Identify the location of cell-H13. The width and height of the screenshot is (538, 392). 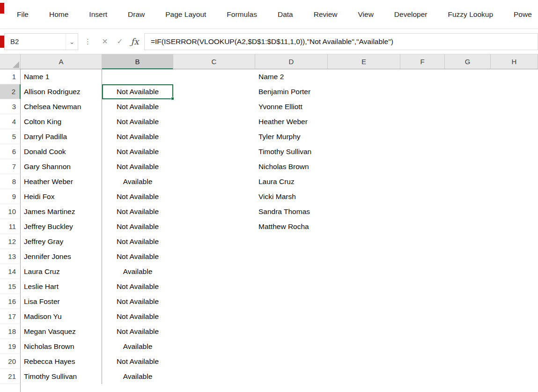
(514, 257).